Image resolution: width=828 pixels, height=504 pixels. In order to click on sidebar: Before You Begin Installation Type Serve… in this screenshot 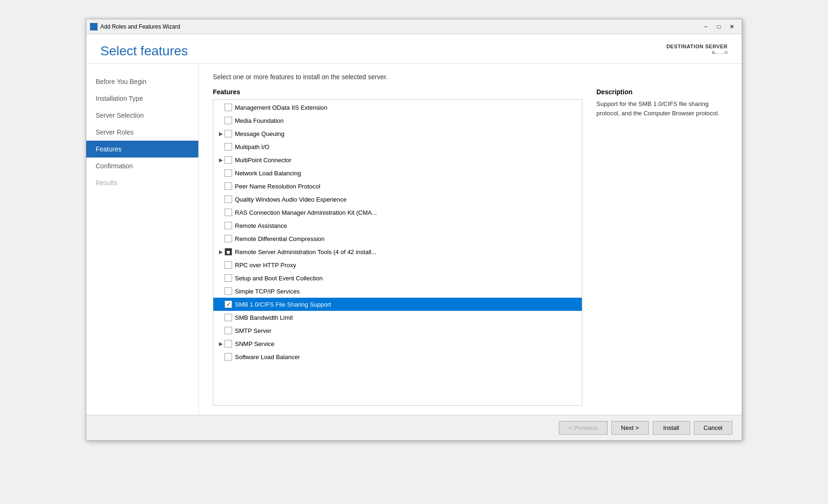, I will do `click(143, 239)`.